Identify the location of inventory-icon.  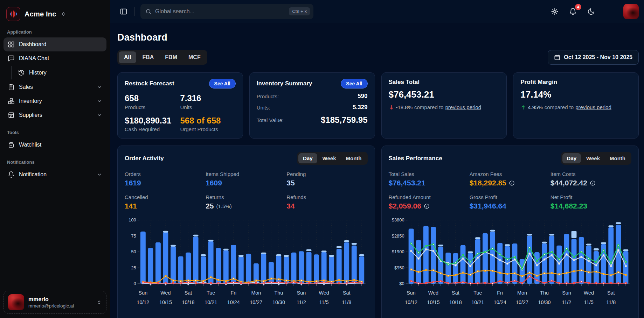
(11, 101).